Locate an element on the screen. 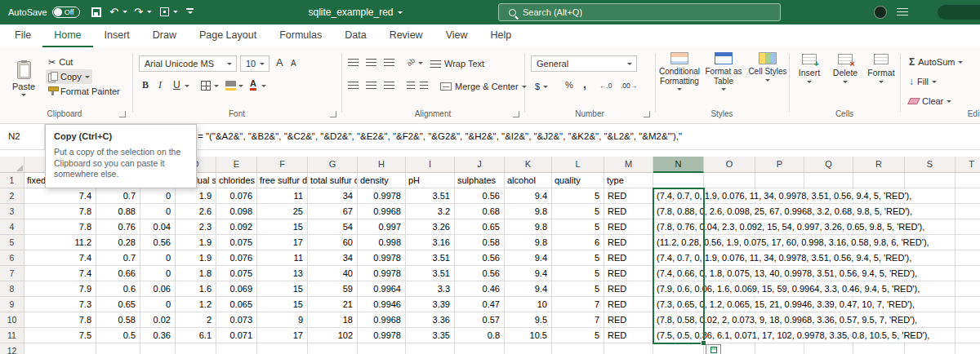  cell-M11: RED is located at coordinates (629, 335).